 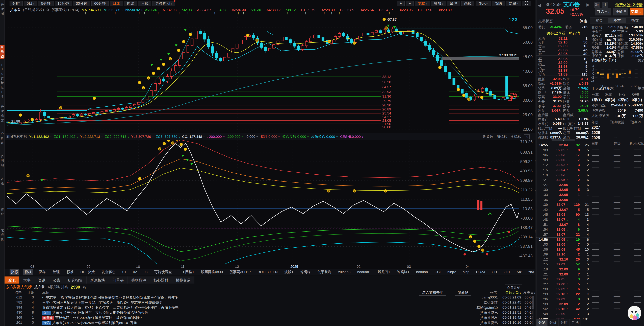 What do you see at coordinates (240, 272) in the screenshot?
I see `indicator-tab-股票网格1117: 股票网格1117` at bounding box center [240, 272].